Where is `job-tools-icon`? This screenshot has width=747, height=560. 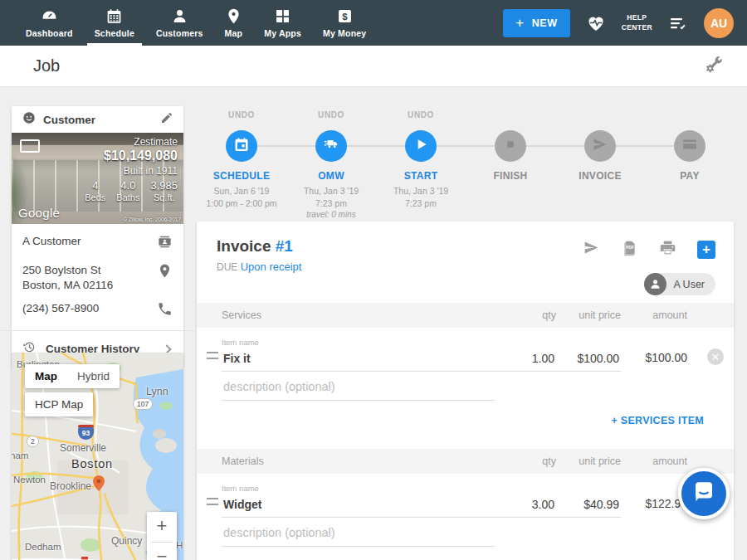 job-tools-icon is located at coordinates (714, 66).